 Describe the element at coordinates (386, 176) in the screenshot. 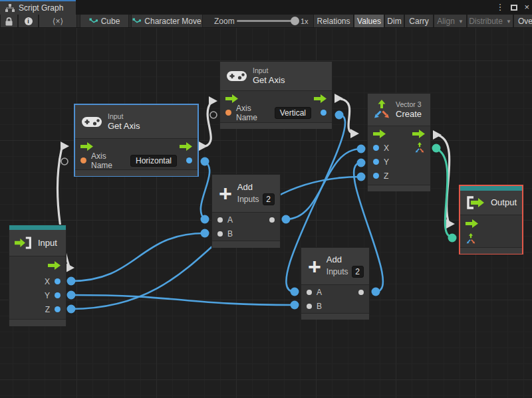

I see `port-label: Z` at that location.